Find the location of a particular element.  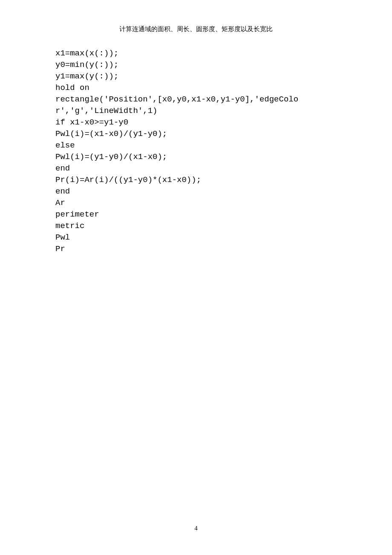

page-number: 4 is located at coordinates (196, 529).